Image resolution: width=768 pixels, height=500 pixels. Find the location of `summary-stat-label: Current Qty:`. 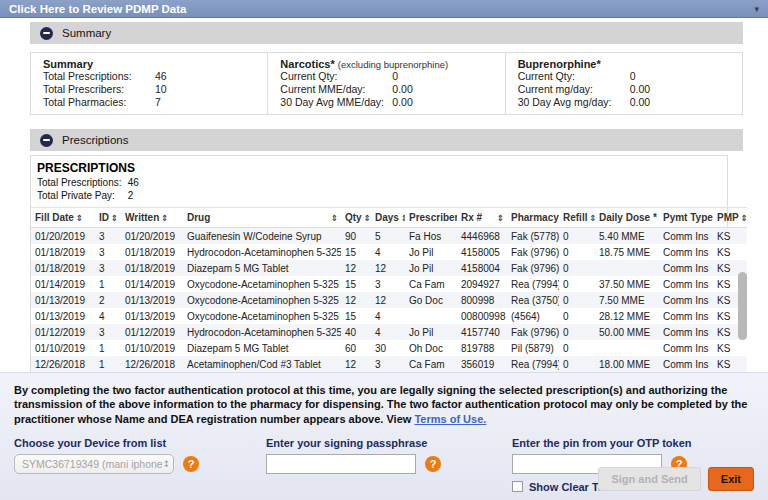

summary-stat-label: Current Qty: is located at coordinates (574, 76).